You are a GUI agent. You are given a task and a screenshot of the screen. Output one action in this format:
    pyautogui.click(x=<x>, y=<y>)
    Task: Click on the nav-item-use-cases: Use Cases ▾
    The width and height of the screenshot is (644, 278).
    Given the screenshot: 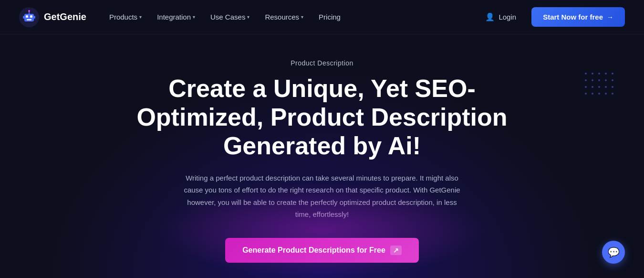 What is the action you would take?
    pyautogui.click(x=230, y=17)
    